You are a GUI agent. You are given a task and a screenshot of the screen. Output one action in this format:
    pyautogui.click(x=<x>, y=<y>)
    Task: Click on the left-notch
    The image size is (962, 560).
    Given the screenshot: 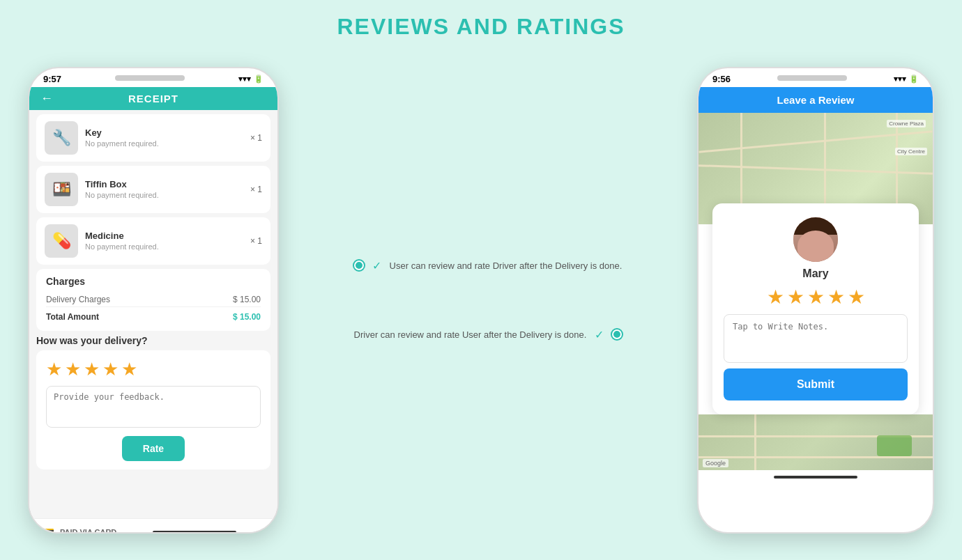 What is the action you would take?
    pyautogui.click(x=150, y=78)
    